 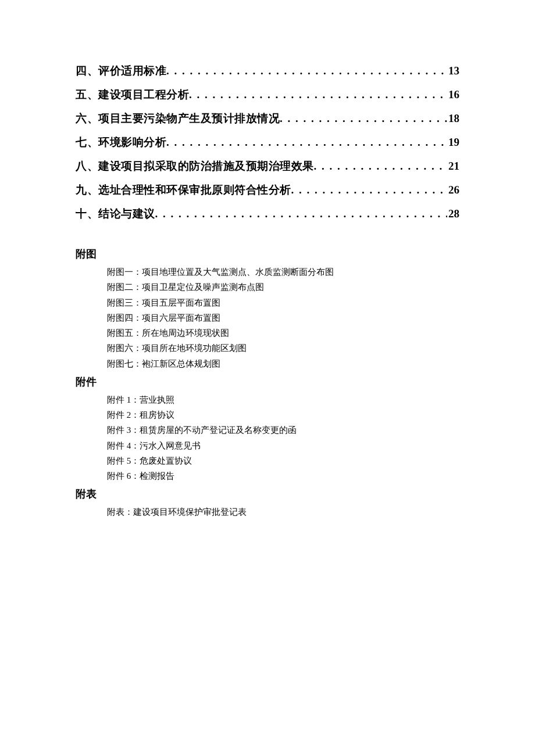 What do you see at coordinates (123, 446) in the screenshot?
I see `item-number: 附件 4：` at bounding box center [123, 446].